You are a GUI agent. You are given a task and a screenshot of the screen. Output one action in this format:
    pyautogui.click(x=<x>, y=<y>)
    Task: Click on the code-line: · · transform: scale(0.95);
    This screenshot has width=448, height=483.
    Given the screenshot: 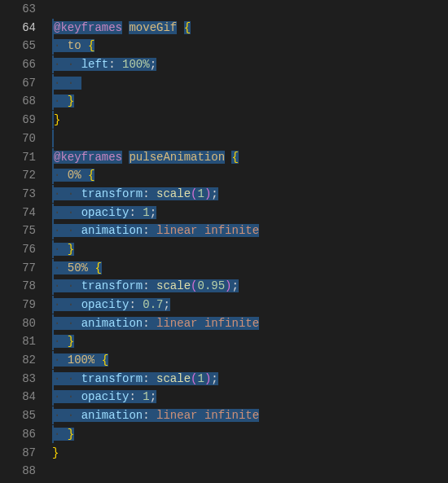 What is the action you would take?
    pyautogui.click(x=250, y=287)
    